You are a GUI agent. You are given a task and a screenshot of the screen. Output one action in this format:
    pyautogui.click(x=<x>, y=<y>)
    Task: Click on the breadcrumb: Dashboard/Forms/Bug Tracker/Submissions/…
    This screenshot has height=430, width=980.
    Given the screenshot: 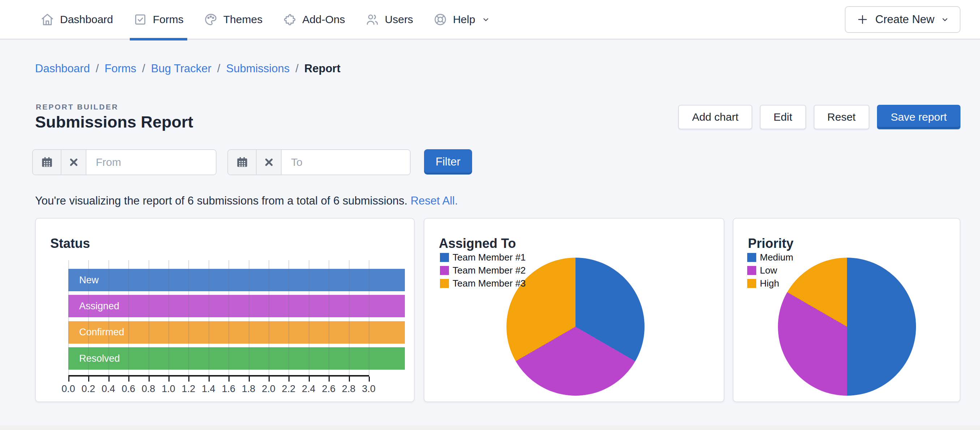 What is the action you would take?
    pyautogui.click(x=188, y=68)
    